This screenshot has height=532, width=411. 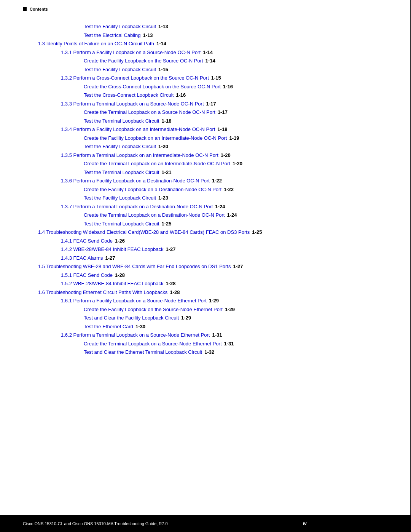 I want to click on toc-link: Create the Cross-Connect Loopback on the…, so click(x=152, y=87).